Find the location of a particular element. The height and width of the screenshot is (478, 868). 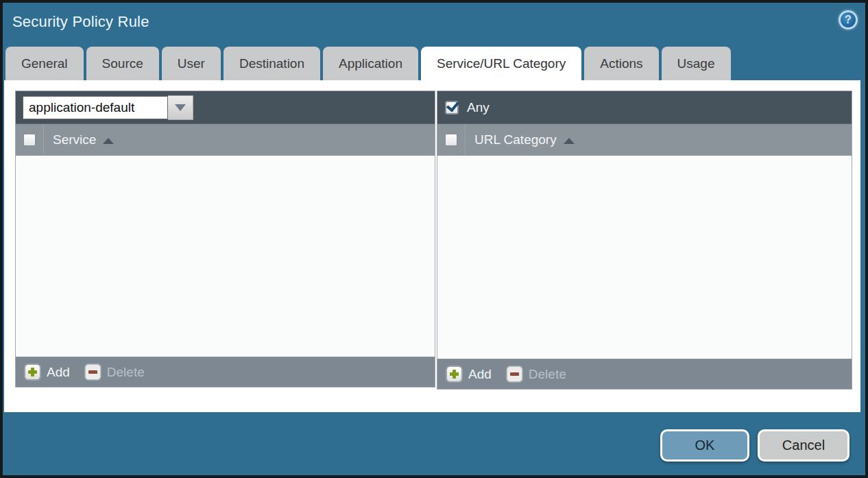

url-category-delete-button: Delete is located at coordinates (536, 374).